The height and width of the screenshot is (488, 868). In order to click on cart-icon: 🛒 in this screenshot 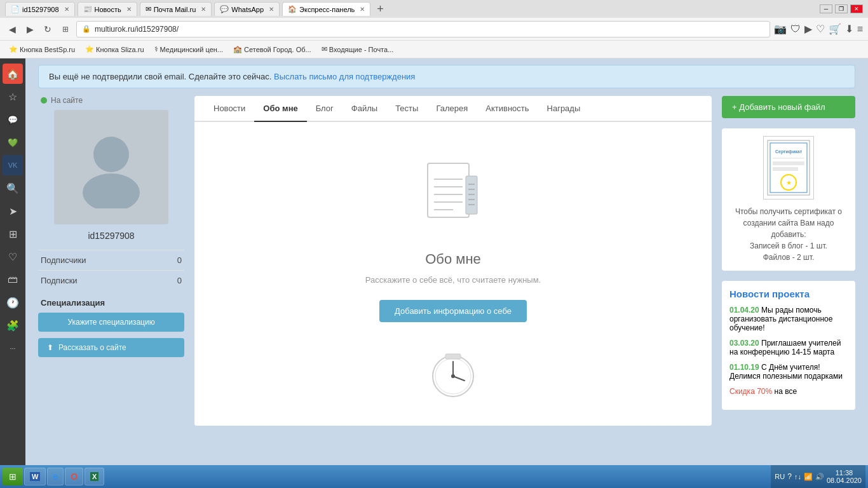, I will do `click(835, 29)`.